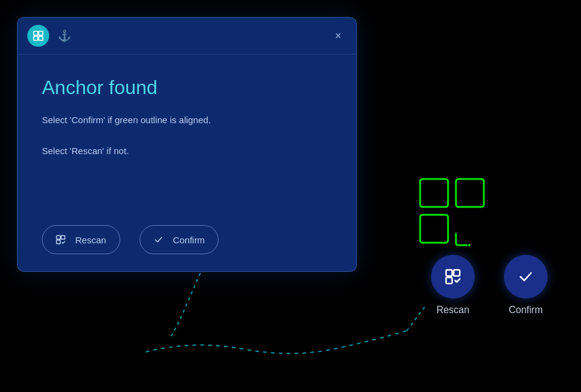 The width and height of the screenshot is (581, 392). I want to click on panel-desc-line2: Select 'Rescan' if not., so click(85, 150).